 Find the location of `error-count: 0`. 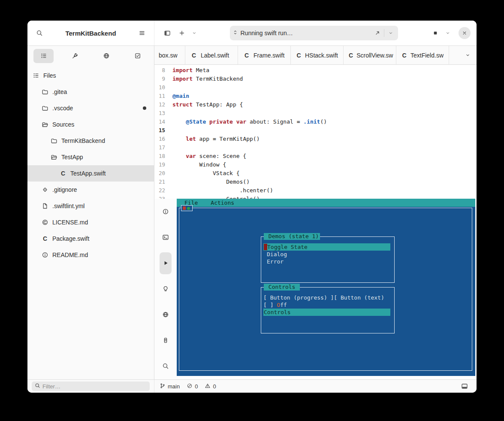

error-count: 0 is located at coordinates (192, 386).